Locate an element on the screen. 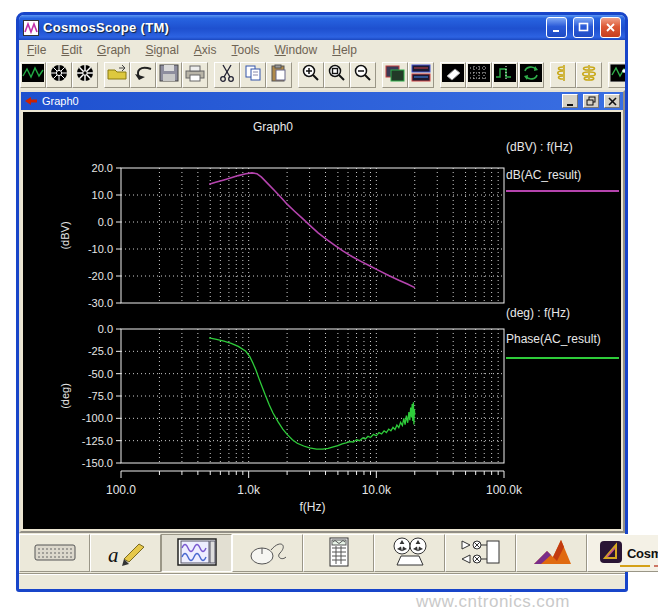 Image resolution: width=658 pixels, height=616 pixels. probe-filter-2-icon is located at coordinates (589, 74).